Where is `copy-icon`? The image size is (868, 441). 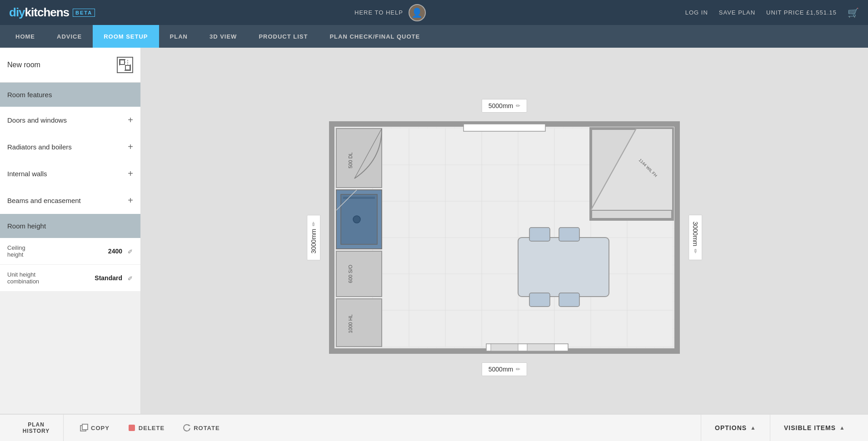
copy-icon is located at coordinates (84, 428).